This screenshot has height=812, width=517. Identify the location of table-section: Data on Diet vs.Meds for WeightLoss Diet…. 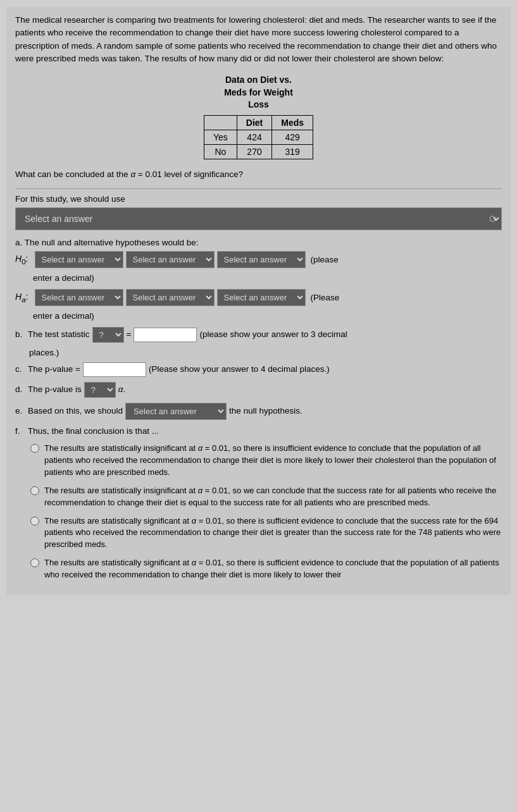
(258, 116).